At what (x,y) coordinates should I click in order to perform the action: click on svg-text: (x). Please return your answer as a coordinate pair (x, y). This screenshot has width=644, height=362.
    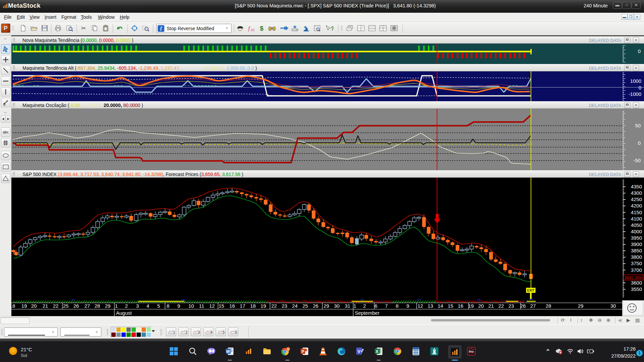
    Looking at the image, I should click on (253, 30).